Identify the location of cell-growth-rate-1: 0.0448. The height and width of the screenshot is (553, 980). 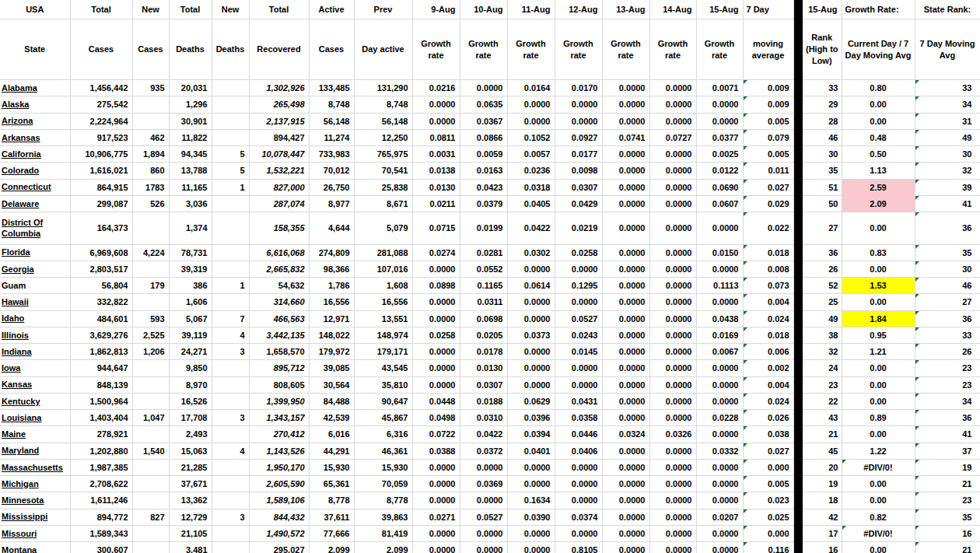
(436, 401).